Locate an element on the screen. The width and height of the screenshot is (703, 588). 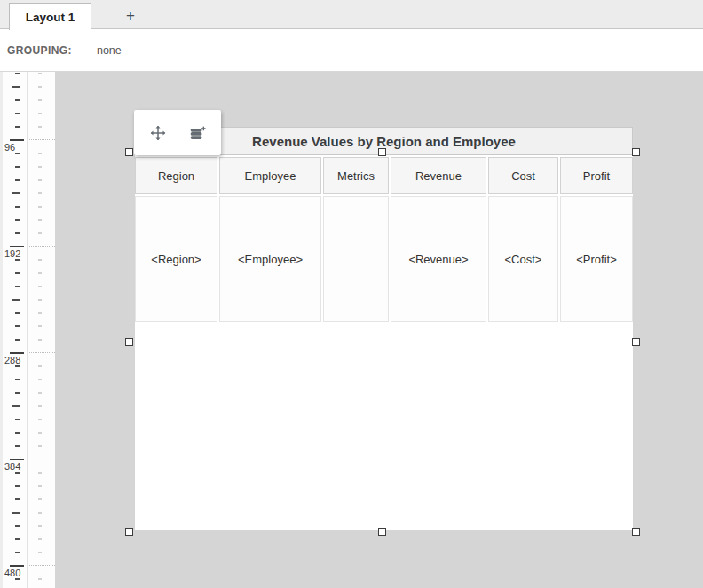
data-cell-revenue: <Revenue> is located at coordinates (438, 259).